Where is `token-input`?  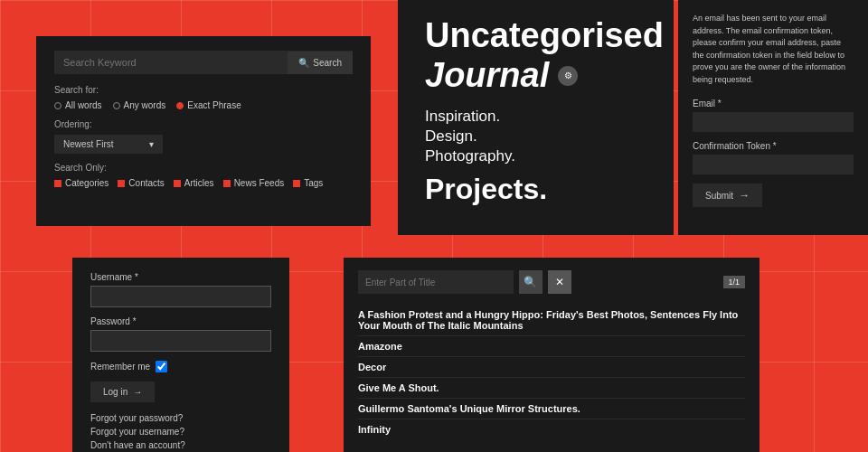 token-input is located at coordinates (773, 165).